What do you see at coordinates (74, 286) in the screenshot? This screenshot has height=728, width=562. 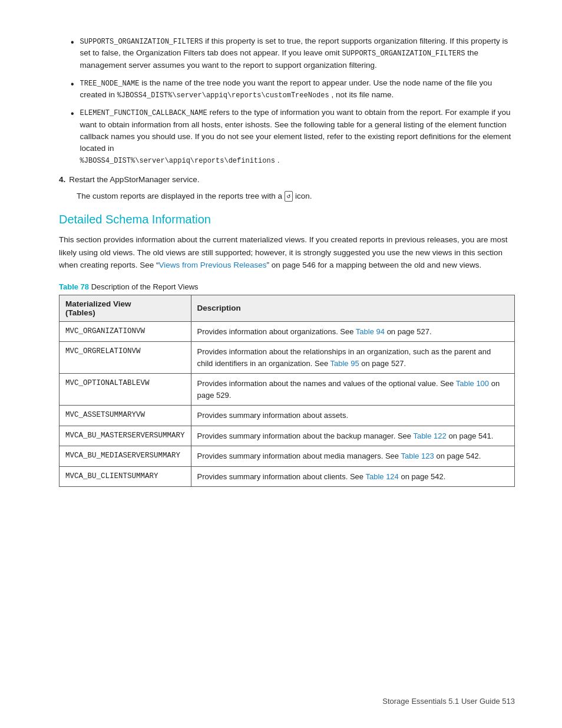 I see `table-num: Table 78` at bounding box center [74, 286].